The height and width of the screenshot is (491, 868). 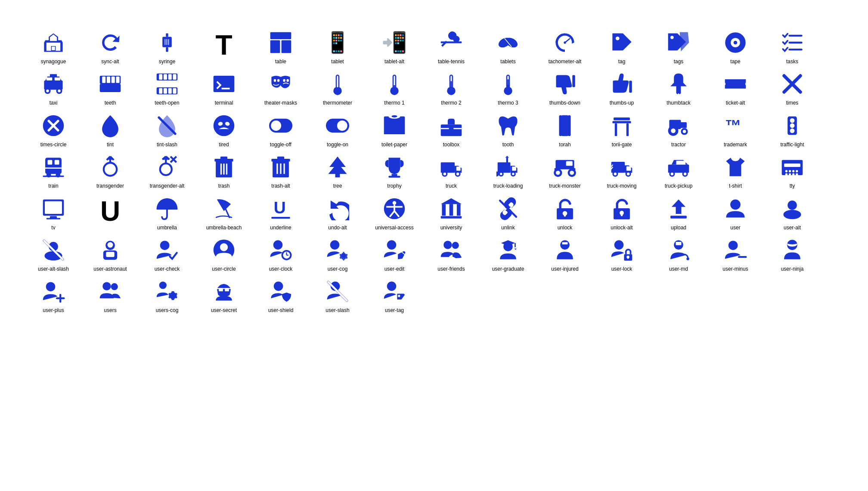 I want to click on icon-tired: tired, so click(x=224, y=130).